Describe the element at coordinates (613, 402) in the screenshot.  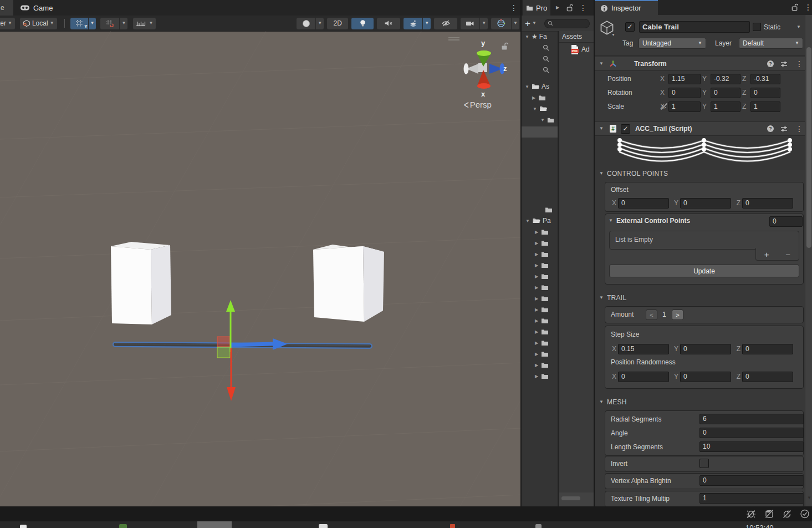
I see `mesh-foldout: ▼ MESH` at that location.